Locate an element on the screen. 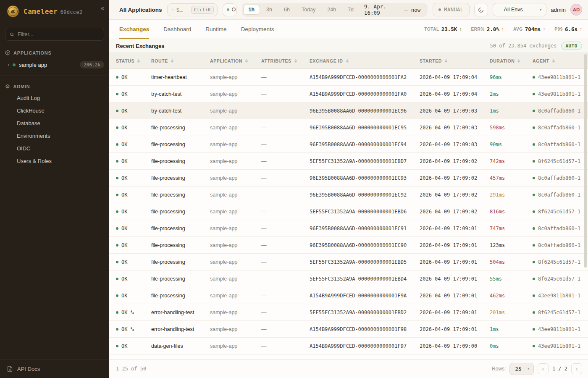  sidebar-item-users-roles: Users & Roles is located at coordinates (55, 161).